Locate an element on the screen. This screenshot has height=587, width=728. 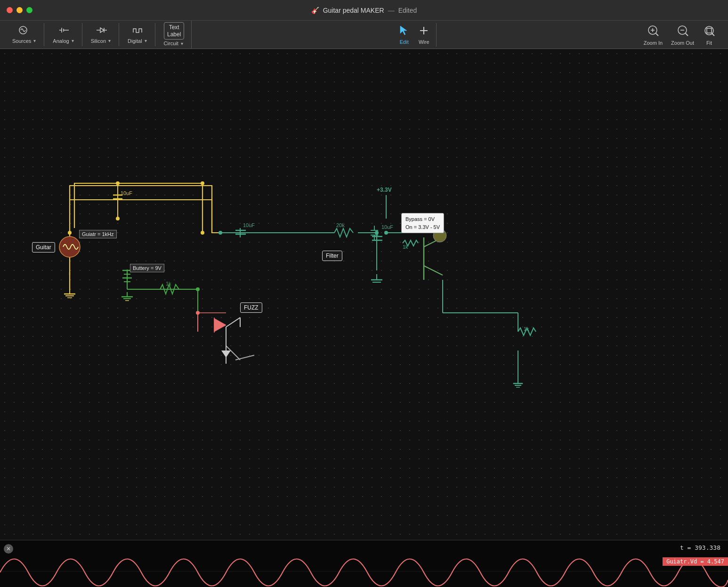
fit-icon is located at coordinates (709, 31).